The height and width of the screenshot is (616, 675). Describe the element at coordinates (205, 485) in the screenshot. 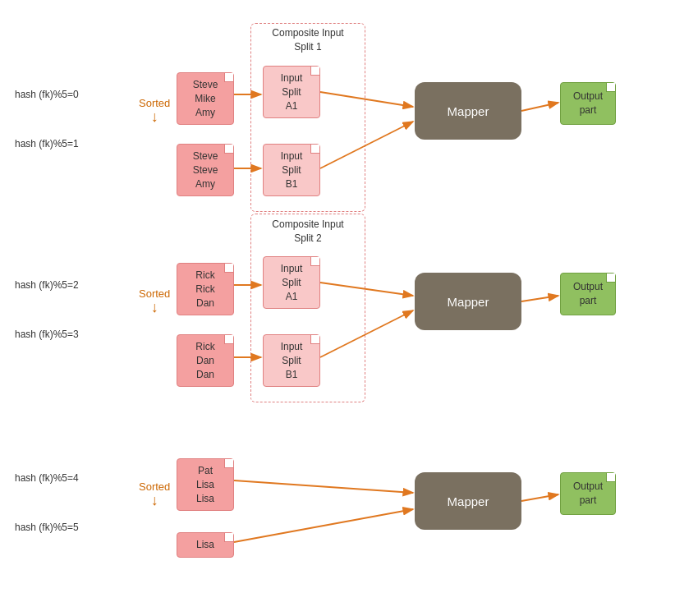

I see `data-card-3a: PatLisaLisa` at that location.